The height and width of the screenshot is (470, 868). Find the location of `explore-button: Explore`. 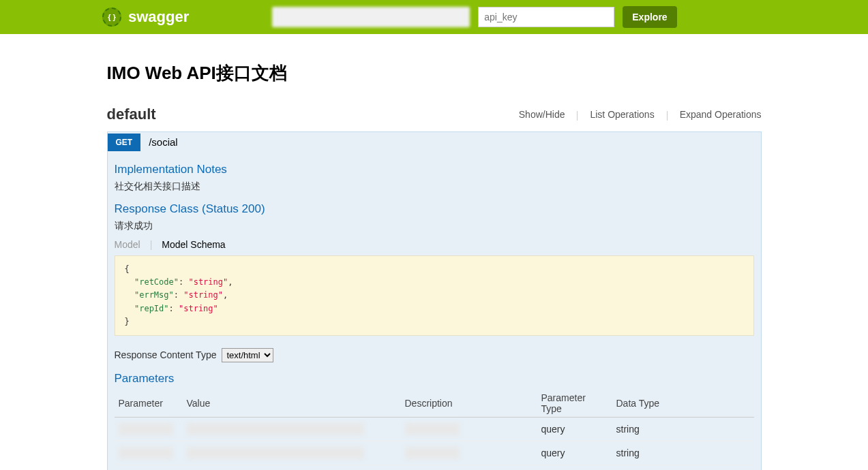

explore-button: Explore is located at coordinates (649, 17).